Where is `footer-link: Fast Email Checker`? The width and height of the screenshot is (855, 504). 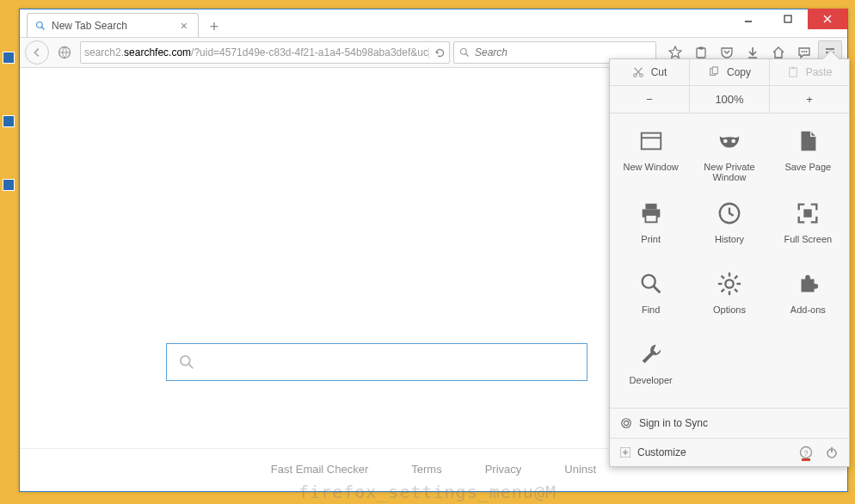
footer-link: Fast Email Checker is located at coordinates (320, 470).